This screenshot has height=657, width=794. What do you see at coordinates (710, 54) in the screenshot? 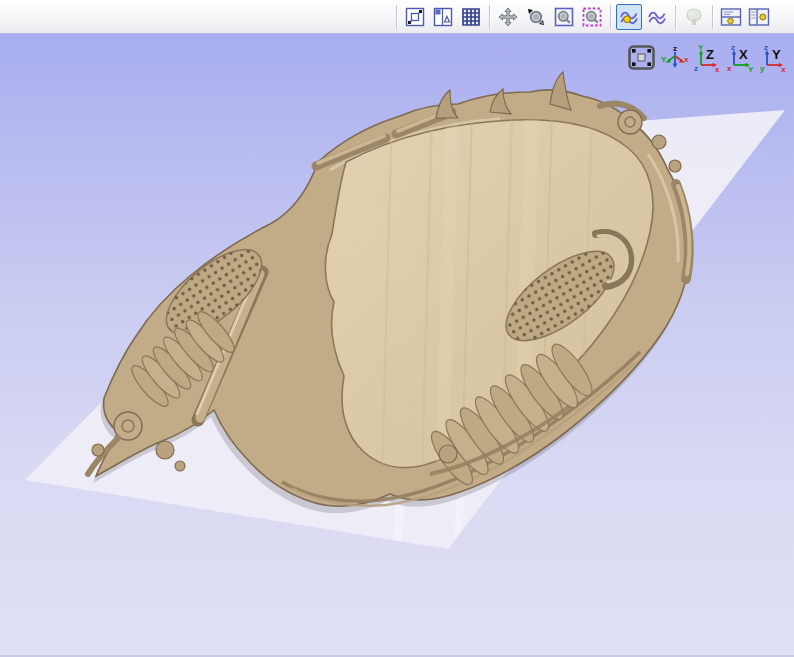
I see `svg-text: Z` at bounding box center [710, 54].